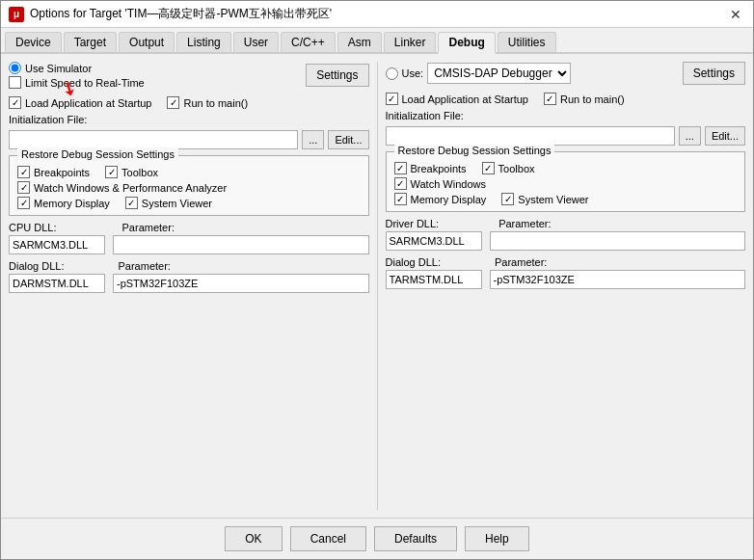 The width and height of the screenshot is (754, 560). What do you see at coordinates (566, 183) in the screenshot?
I see `right-restore-content: Breakpoints Toolbox Watch Windows` at bounding box center [566, 183].